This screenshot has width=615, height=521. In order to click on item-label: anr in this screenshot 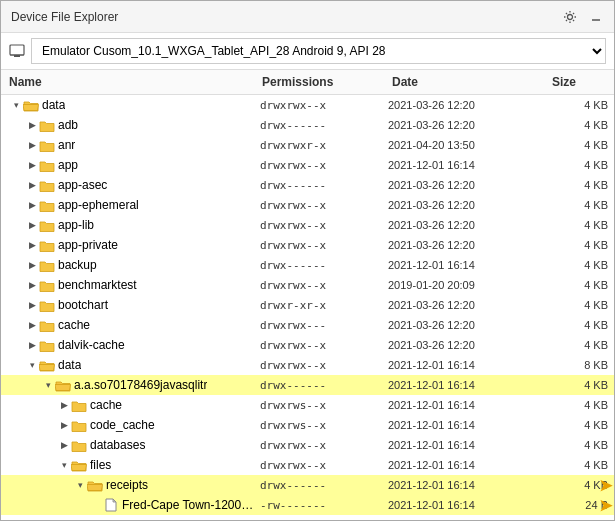, I will do `click(66, 145)`.